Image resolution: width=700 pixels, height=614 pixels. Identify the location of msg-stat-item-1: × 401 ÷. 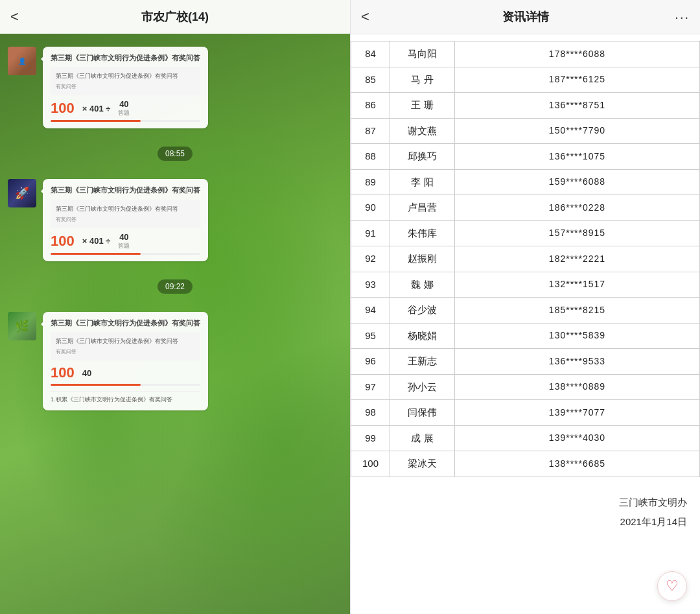
(97, 109).